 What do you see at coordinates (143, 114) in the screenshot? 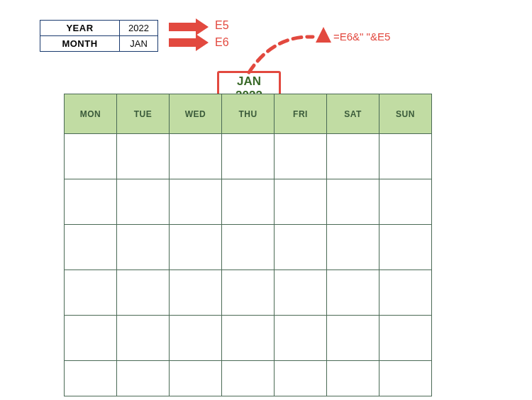
I see `day-header: TUE` at bounding box center [143, 114].